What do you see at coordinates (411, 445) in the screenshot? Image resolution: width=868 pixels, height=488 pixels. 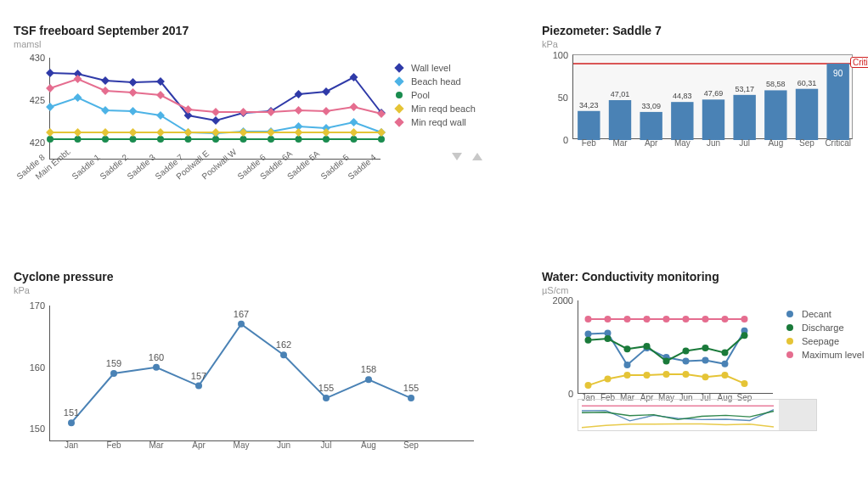 I see `x-tick: Sep` at bounding box center [411, 445].